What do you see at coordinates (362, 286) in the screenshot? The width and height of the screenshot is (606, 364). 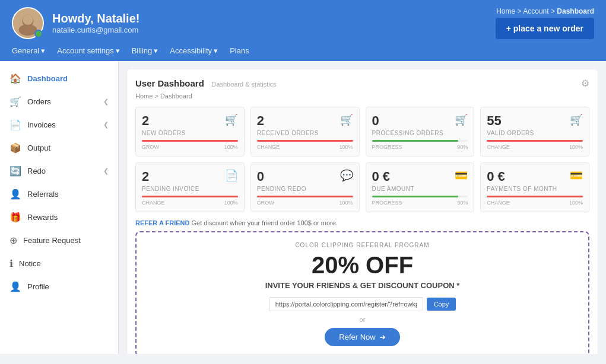 I see `refer-invite: INVITE YOUR FRIENDS & GET DISCOUNT COUPO…` at bounding box center [362, 286].